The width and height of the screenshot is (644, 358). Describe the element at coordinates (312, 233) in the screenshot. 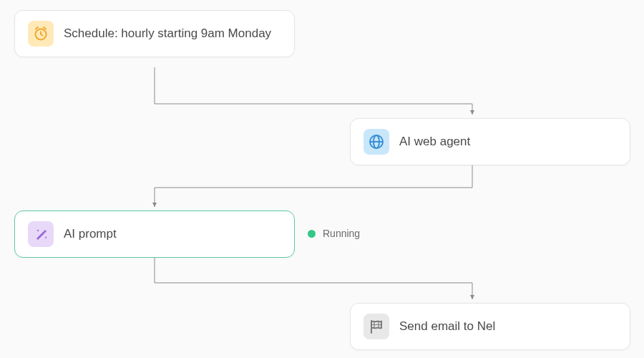

I see `status-dot` at that location.